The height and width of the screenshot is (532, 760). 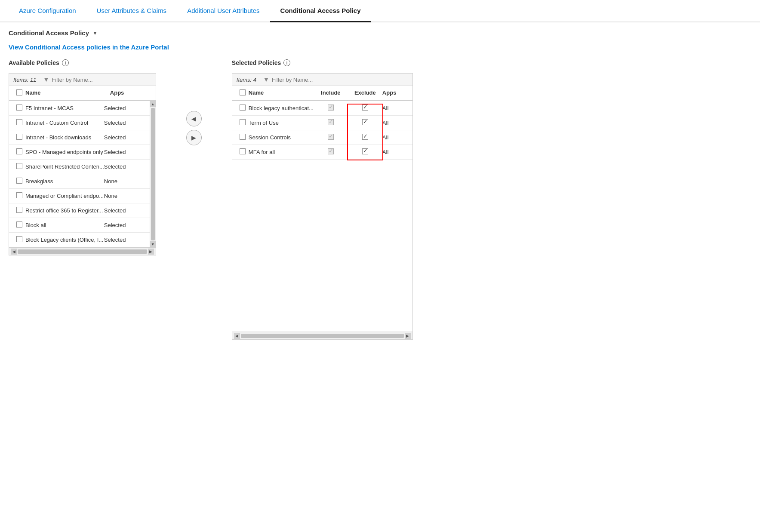 I want to click on available-horizontal-scrollbar: ◀ ▶, so click(x=83, y=251).